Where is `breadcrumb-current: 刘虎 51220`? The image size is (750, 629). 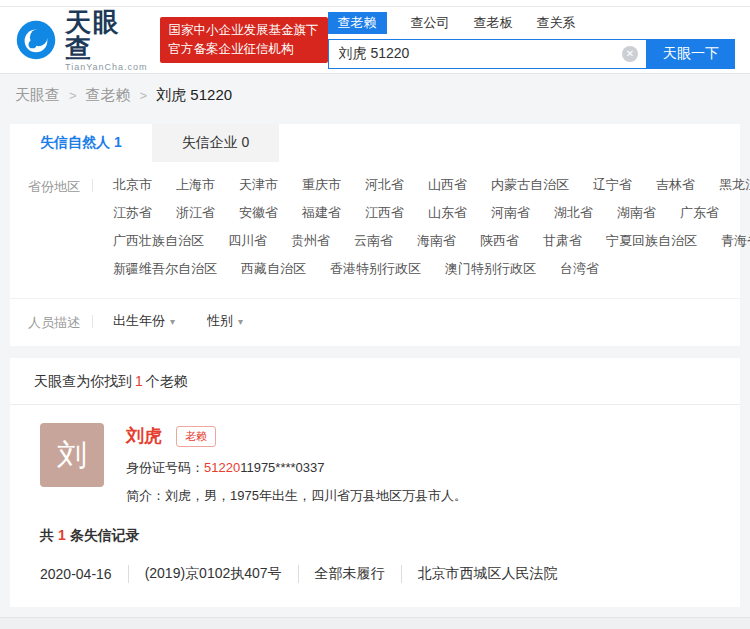
breadcrumb-current: 刘虎 51220 is located at coordinates (194, 96).